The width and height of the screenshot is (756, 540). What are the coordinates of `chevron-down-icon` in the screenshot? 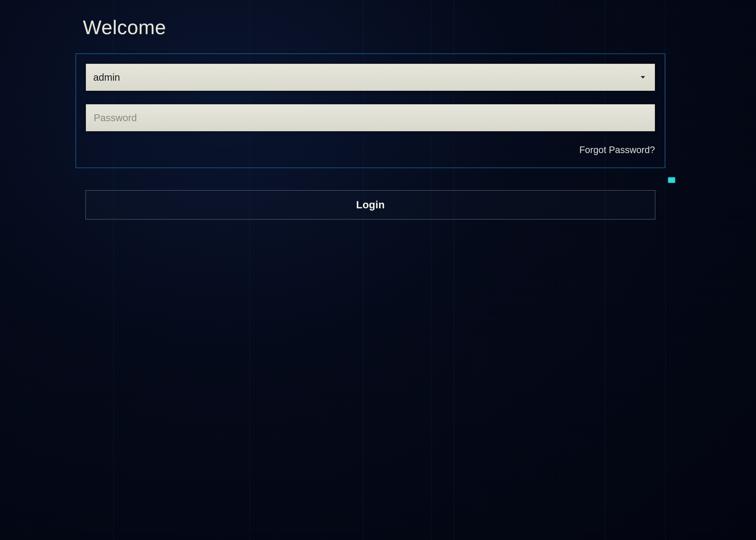 It's located at (643, 77).